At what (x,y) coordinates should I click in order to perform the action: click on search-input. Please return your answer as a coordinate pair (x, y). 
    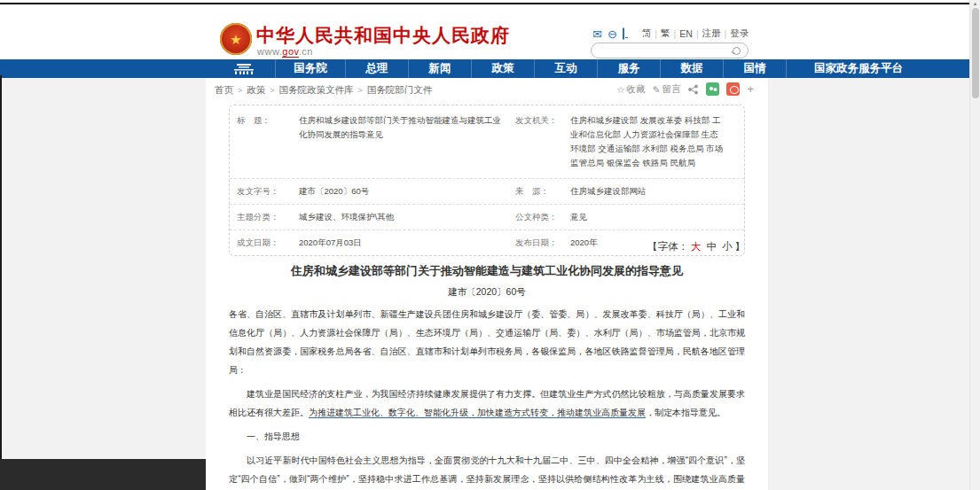
    Looking at the image, I should click on (662, 51).